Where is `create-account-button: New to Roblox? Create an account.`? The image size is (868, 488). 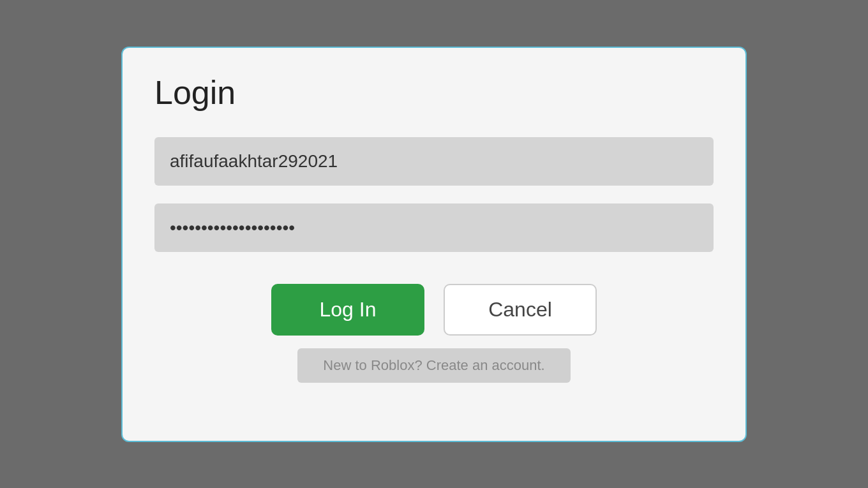 create-account-button: New to Roblox? Create an account. is located at coordinates (434, 366).